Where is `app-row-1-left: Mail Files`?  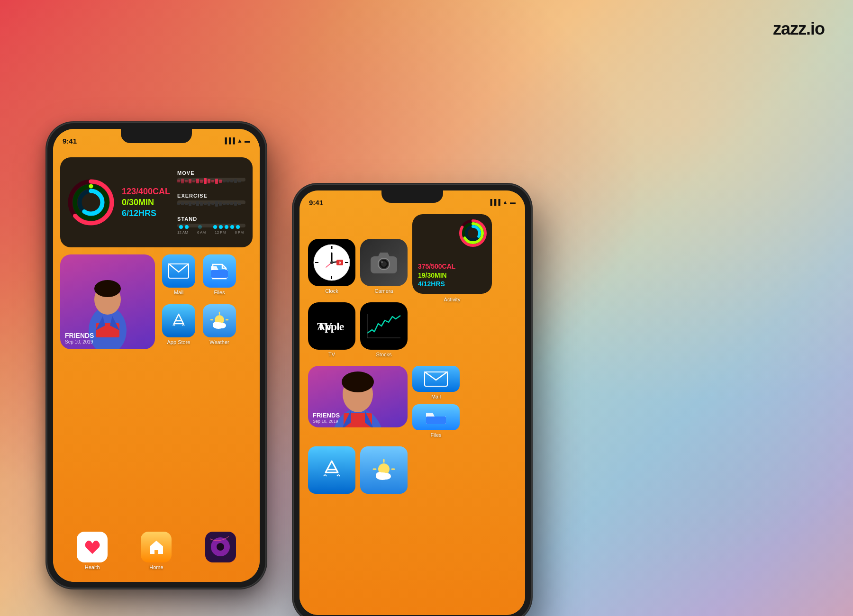 app-row-1-left: Mail Files is located at coordinates (199, 275).